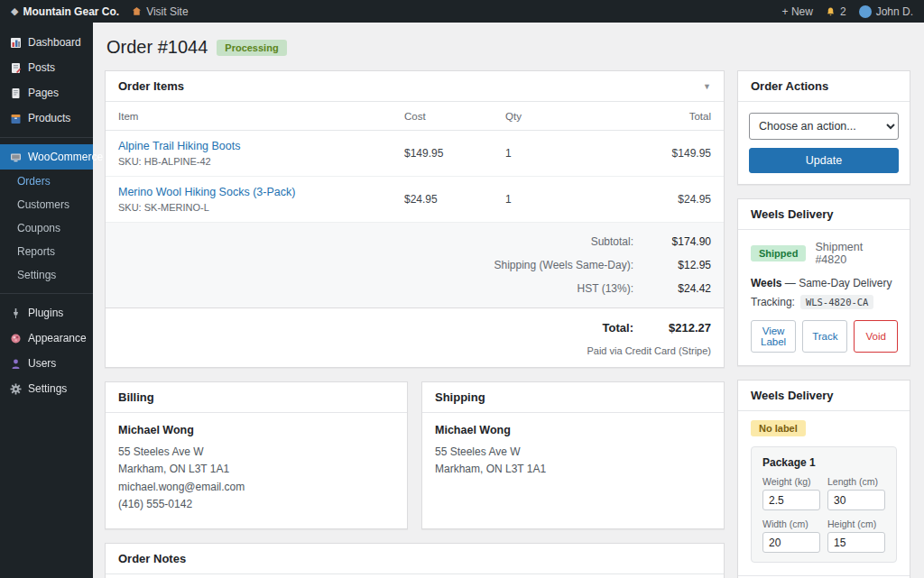  What do you see at coordinates (830, 12) in the screenshot?
I see `bell-icon` at bounding box center [830, 12].